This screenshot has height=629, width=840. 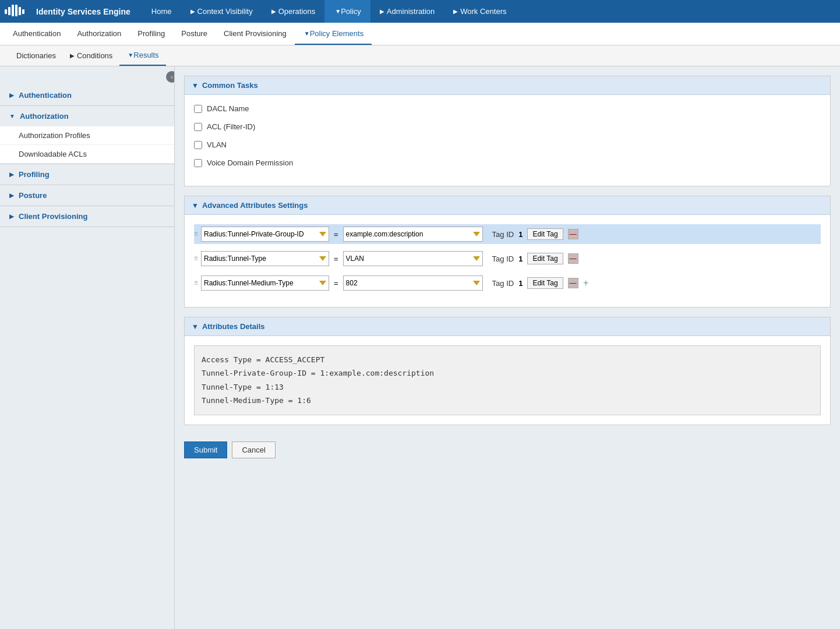 What do you see at coordinates (206, 450) in the screenshot?
I see `submit-button: Submit` at bounding box center [206, 450].